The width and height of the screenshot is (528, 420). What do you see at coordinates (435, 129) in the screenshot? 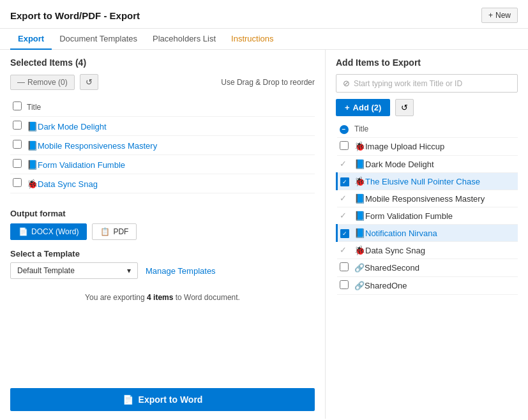
I see `right-title-column-header: Title` at bounding box center [435, 129].